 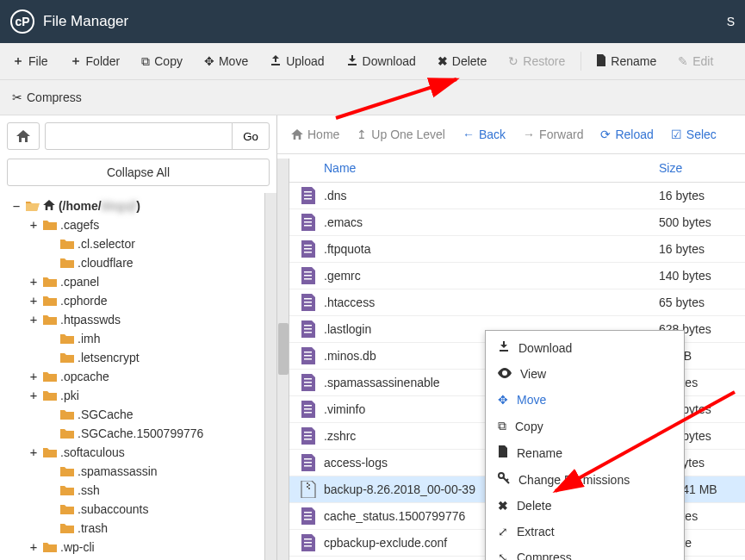 I want to click on ctx-view: View, so click(x=585, y=374).